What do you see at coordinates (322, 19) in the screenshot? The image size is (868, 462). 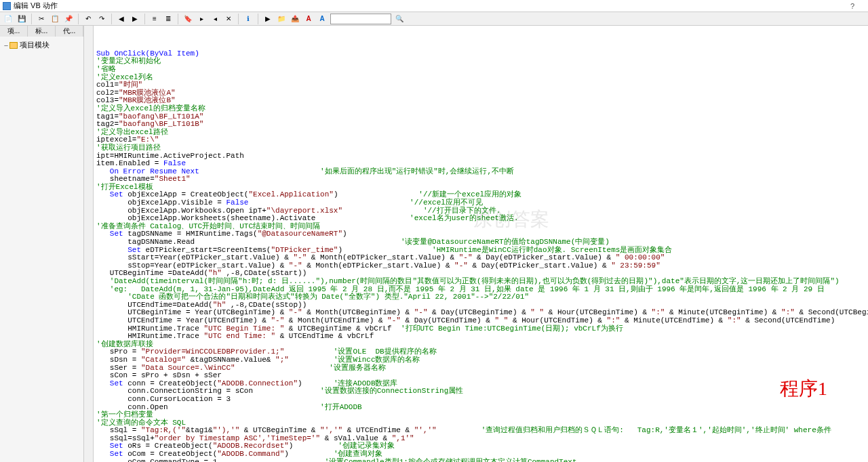 I see `replace-button: A` at bounding box center [322, 19].